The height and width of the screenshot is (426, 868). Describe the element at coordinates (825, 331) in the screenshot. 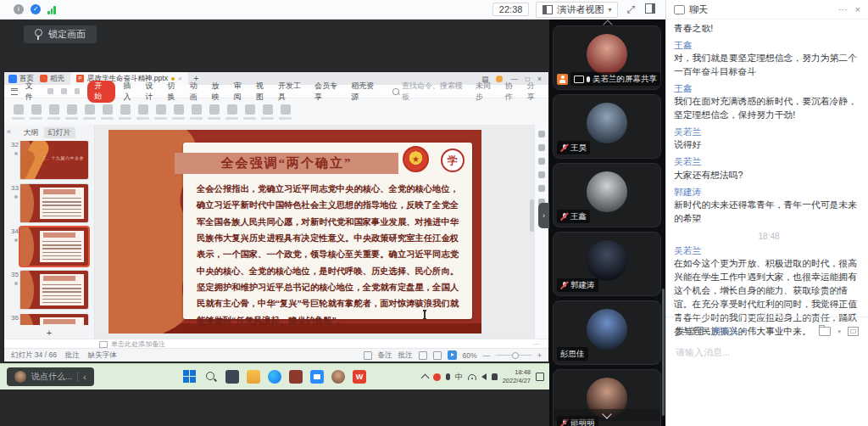

I see `chat-history-folder-icon` at that location.